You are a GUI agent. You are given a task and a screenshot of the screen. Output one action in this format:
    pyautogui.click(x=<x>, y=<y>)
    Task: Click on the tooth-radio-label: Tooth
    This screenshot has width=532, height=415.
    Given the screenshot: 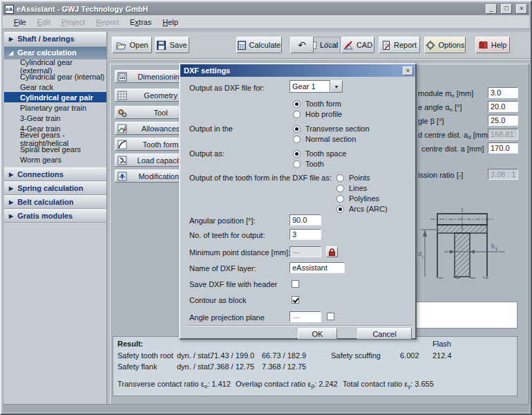 What is the action you would take?
    pyautogui.click(x=315, y=164)
    